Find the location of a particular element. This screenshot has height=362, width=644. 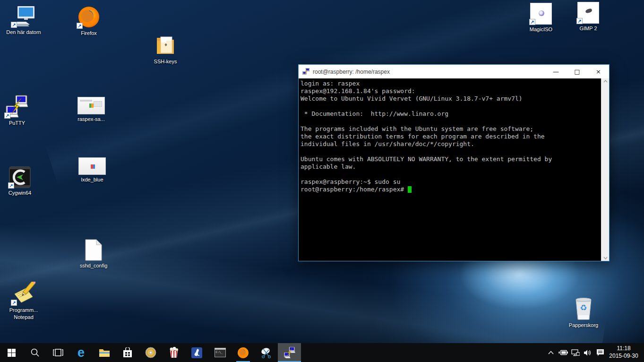

desktop-icon-label: lxde_blue is located at coordinates (92, 180).